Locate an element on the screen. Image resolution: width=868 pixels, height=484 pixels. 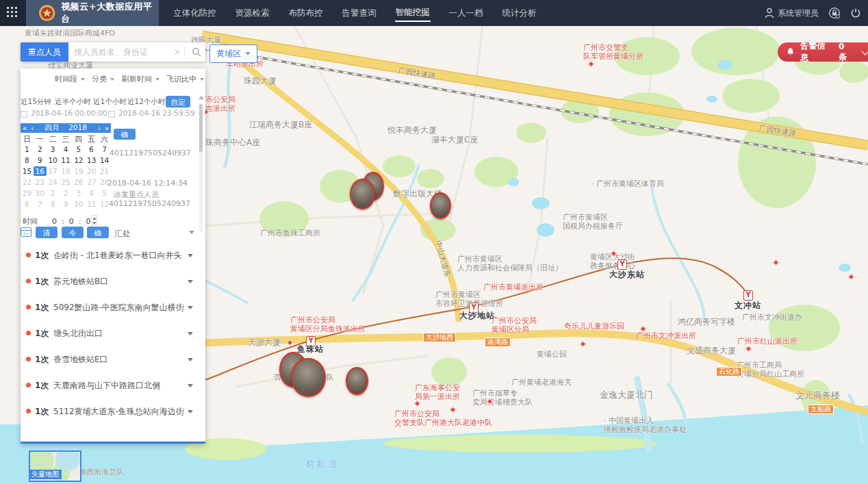
scroll-up-icon is located at coordinates (201, 97).